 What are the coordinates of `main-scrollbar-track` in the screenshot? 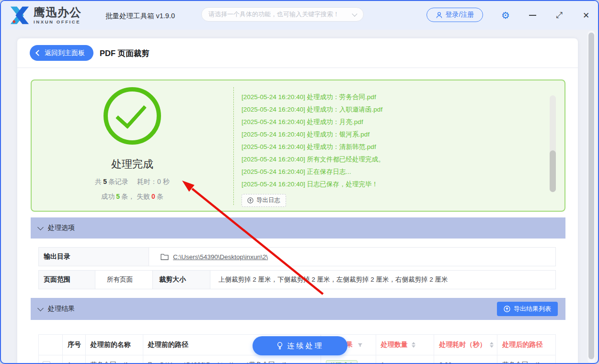 It's located at (591, 197).